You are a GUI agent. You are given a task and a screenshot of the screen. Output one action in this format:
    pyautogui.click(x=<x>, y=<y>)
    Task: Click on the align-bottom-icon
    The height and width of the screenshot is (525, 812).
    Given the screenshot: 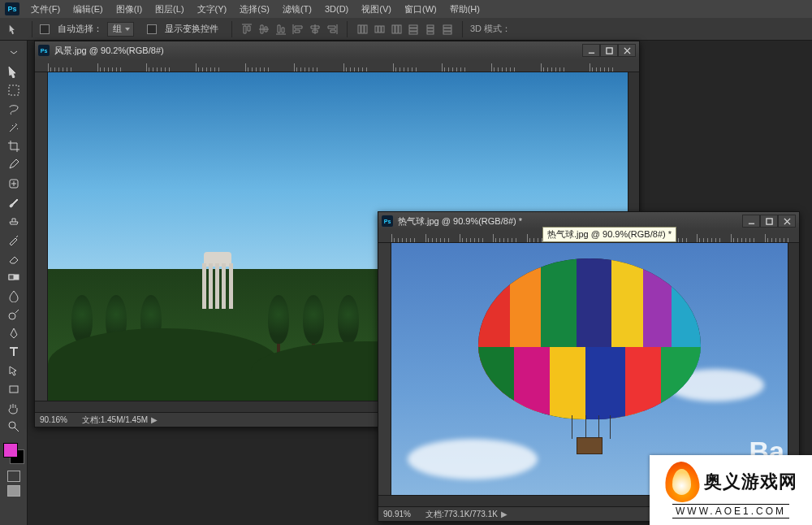 What is the action you would take?
    pyautogui.click(x=281, y=29)
    